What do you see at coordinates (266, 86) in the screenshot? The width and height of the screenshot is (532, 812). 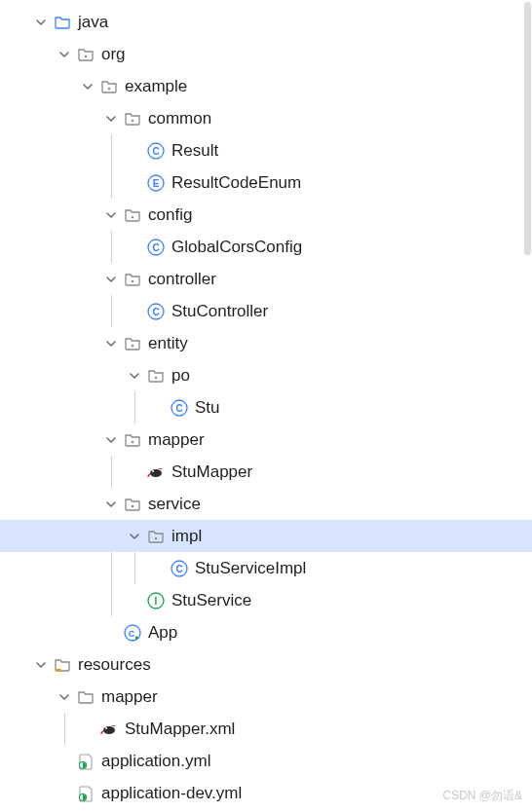 I see `tree-item-example: example` at bounding box center [266, 86].